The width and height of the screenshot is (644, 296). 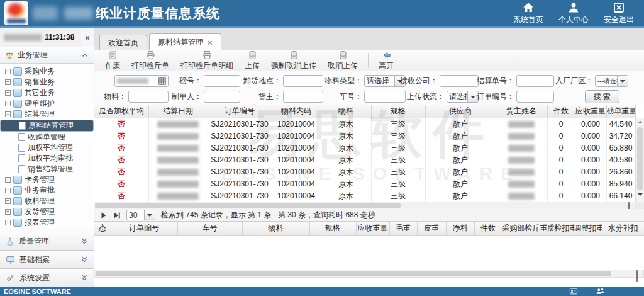 I want to click on column-header: 态, so click(x=103, y=229).